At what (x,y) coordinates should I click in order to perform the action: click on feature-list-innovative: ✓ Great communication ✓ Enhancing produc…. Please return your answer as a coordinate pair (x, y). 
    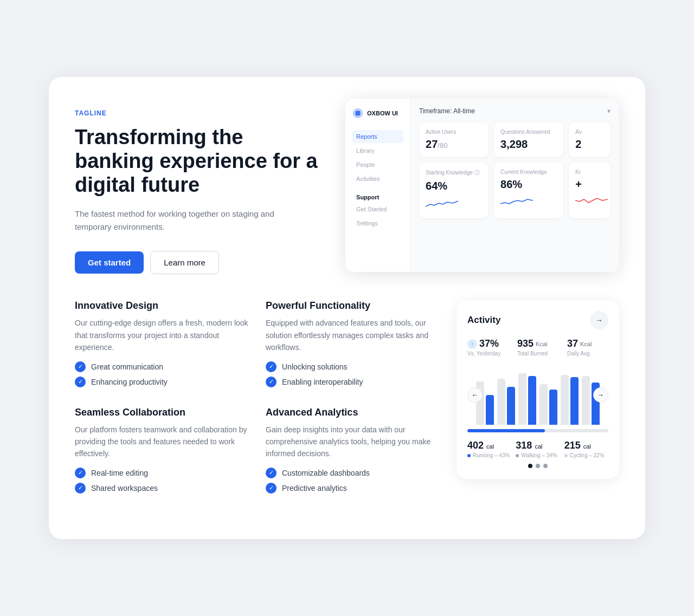
    Looking at the image, I should click on (162, 374).